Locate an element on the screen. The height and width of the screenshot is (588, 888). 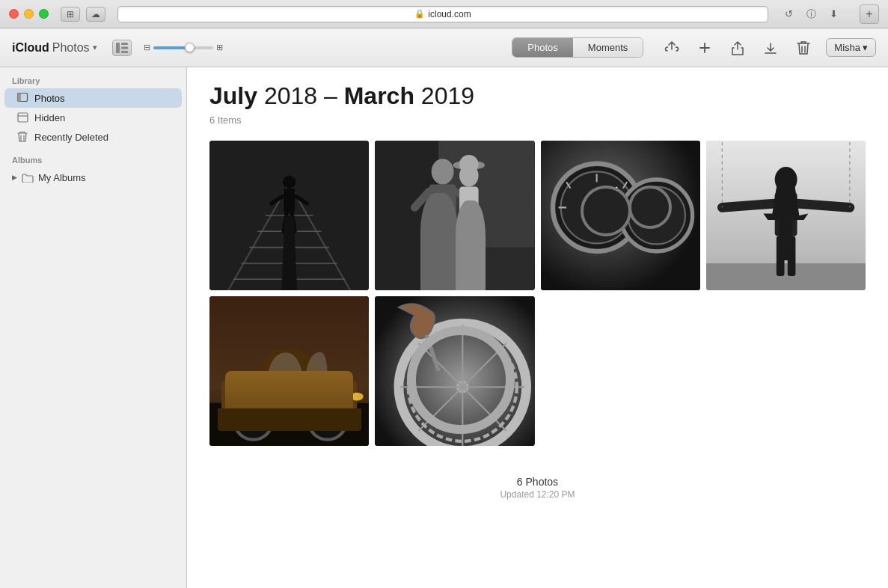
reload-icon: ↺ is located at coordinates (789, 14).